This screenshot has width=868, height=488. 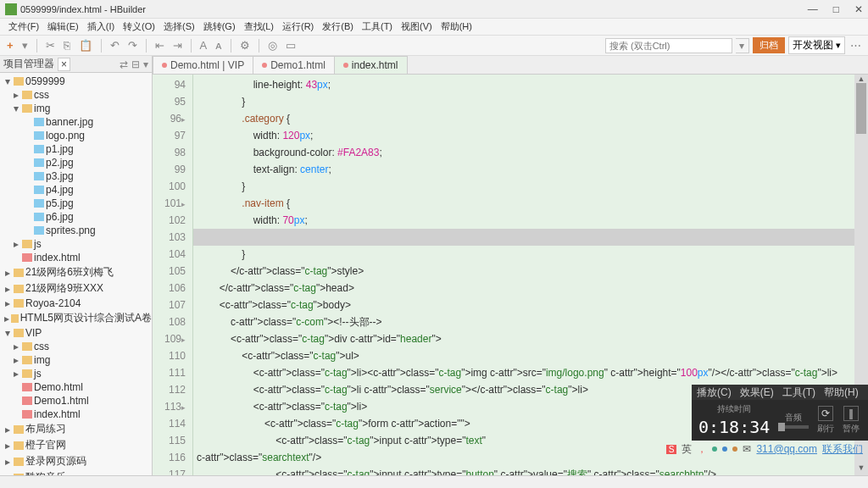 What do you see at coordinates (63, 27) in the screenshot?
I see `menu-item: 编辑(E)` at bounding box center [63, 27].